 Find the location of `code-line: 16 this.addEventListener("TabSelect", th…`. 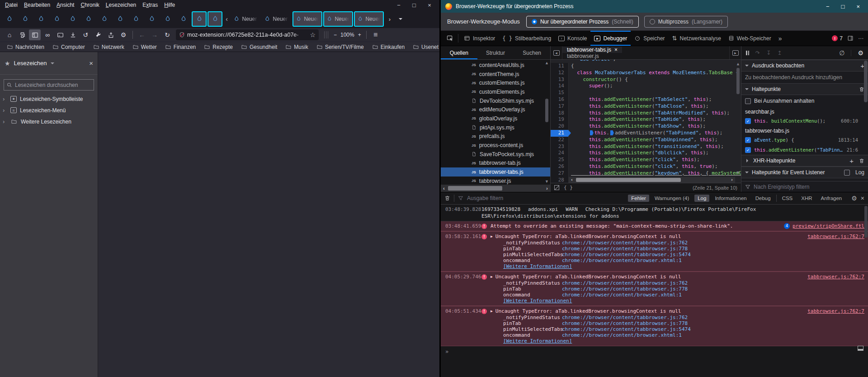

code-line: 16 this.addEventListener("TabSelect", th… is located at coordinates (646, 100).